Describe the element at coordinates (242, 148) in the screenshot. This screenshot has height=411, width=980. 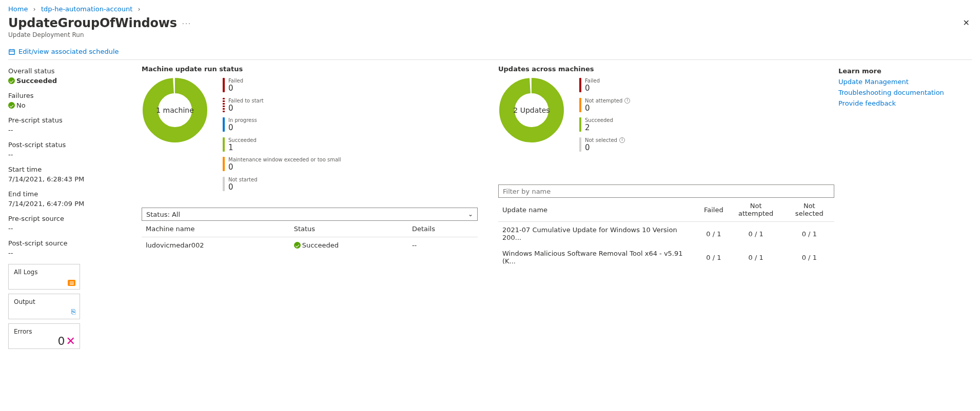
I see `stat-value: 1` at that location.